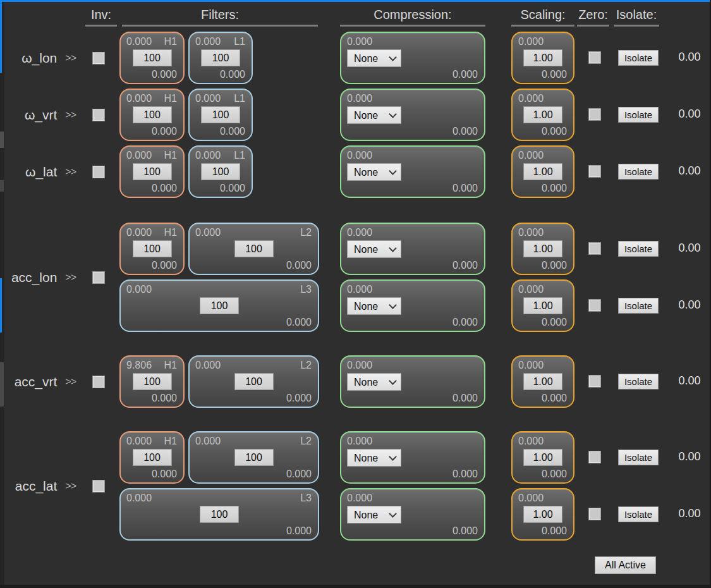 The width and height of the screenshot is (711, 588). I want to click on header-zero: Zero:, so click(593, 15).